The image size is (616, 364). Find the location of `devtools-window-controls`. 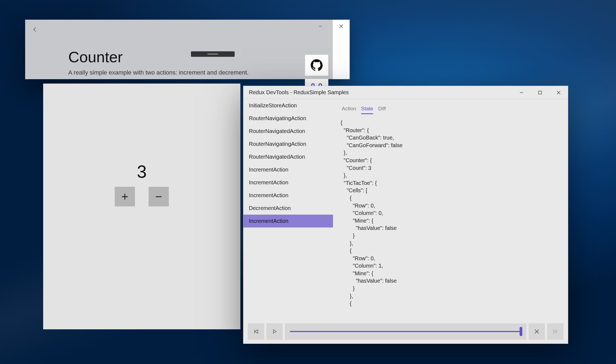

devtools-window-controls is located at coordinates (540, 93).